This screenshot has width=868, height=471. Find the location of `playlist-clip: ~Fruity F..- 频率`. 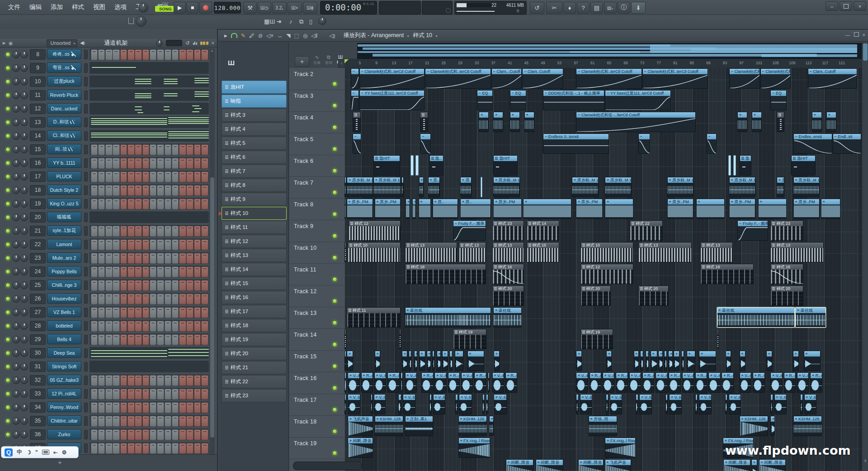

playlist-clip: ~Fruity F..- 频率 is located at coordinates (469, 231).